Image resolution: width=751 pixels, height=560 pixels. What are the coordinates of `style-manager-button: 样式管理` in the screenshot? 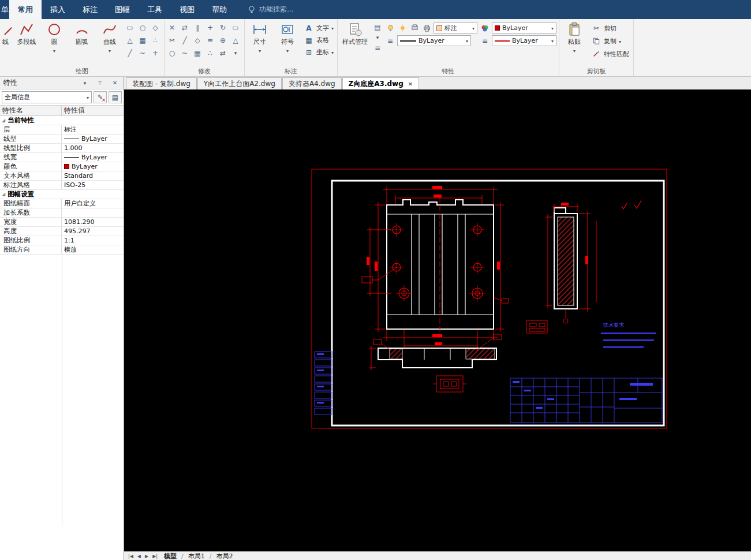 It's located at (355, 33).